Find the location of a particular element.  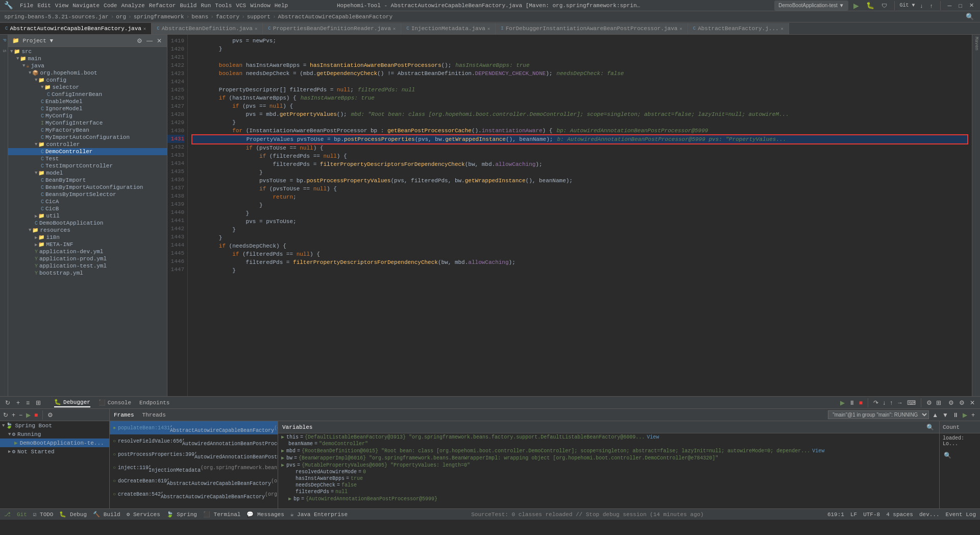

debug-evaluate: ⌨ is located at coordinates (912, 403).